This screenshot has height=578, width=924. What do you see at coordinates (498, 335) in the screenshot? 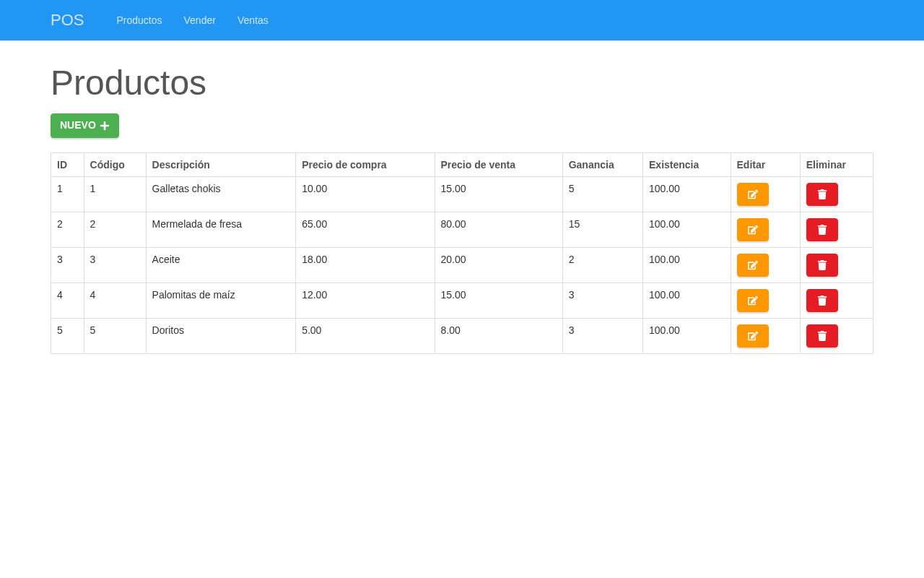
I see `cell-precio-venta: 8.00` at bounding box center [498, 335].